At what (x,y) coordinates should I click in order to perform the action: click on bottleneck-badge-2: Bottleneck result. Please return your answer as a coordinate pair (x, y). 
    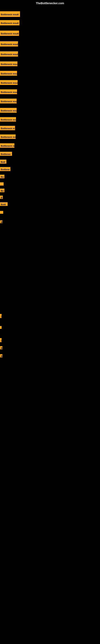
    Looking at the image, I should click on (10, 22).